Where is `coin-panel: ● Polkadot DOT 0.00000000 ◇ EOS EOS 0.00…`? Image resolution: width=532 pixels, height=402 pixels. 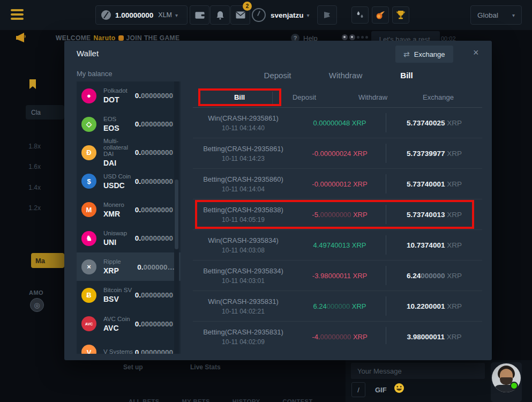 coin-panel: ● Polkadot DOT 0.00000000 ◇ EOS EOS 0.00… is located at coordinates (129, 218).